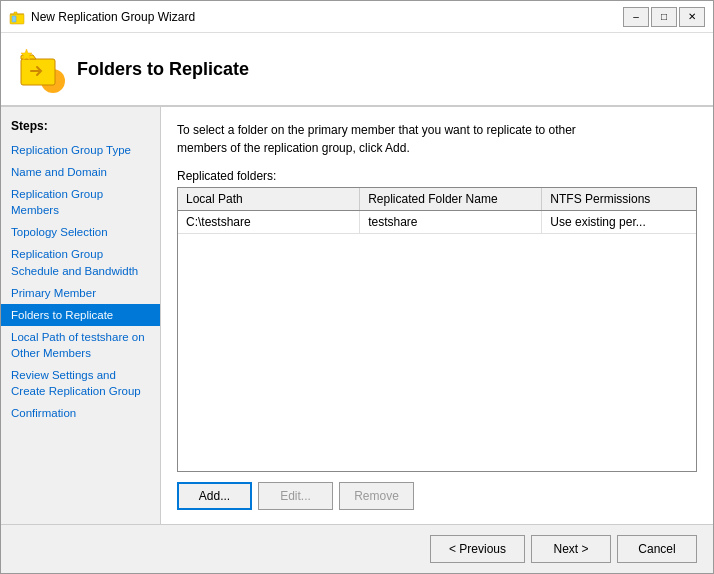 This screenshot has height=574, width=714. Describe the element at coordinates (80, 293) in the screenshot. I see `sidebar-item-primary-member: Primary Member` at that location.